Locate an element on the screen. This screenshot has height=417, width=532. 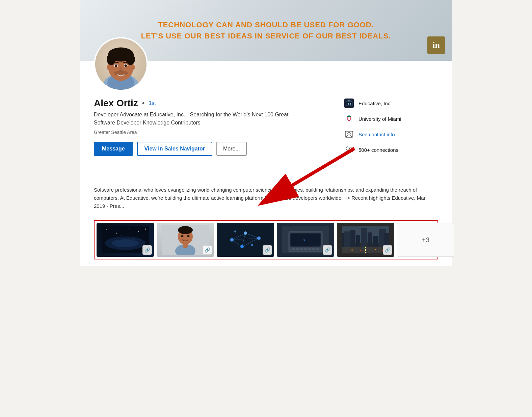
media-item-1: 🔗 is located at coordinates (125, 240).